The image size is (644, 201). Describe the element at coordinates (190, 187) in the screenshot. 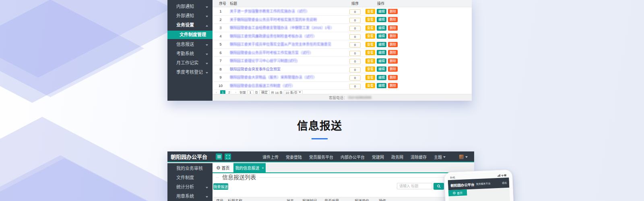

I see `sidebar-item-statistics: 统计分析` at that location.